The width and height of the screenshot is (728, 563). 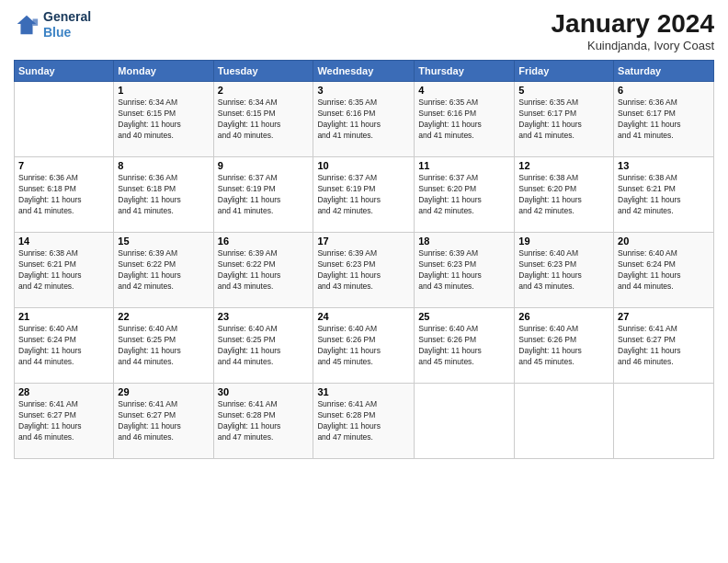 I want to click on day-number: 17, so click(x=364, y=241).